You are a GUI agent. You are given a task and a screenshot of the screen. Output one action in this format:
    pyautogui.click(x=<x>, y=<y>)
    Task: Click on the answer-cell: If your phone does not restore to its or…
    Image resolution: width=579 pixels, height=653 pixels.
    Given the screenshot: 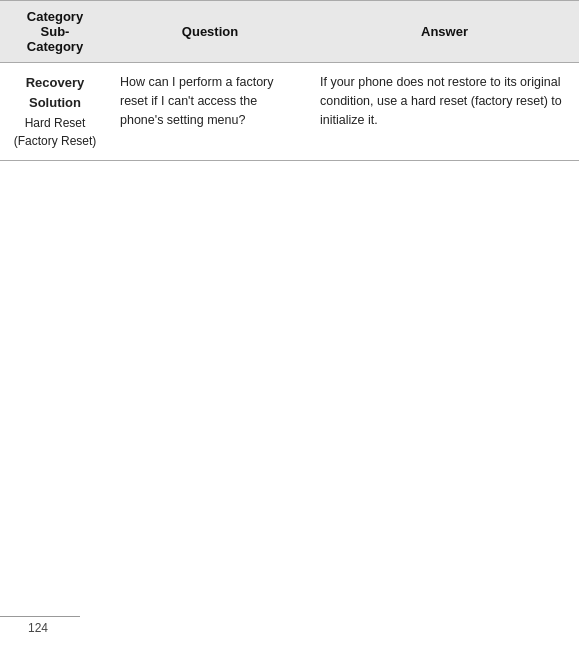 What is the action you would take?
    pyautogui.click(x=444, y=112)
    